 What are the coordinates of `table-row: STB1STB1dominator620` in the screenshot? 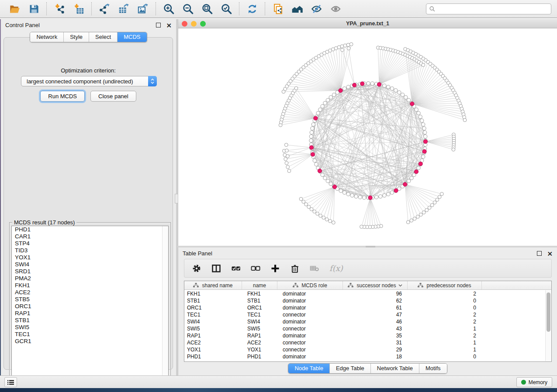 It's located at (364, 301).